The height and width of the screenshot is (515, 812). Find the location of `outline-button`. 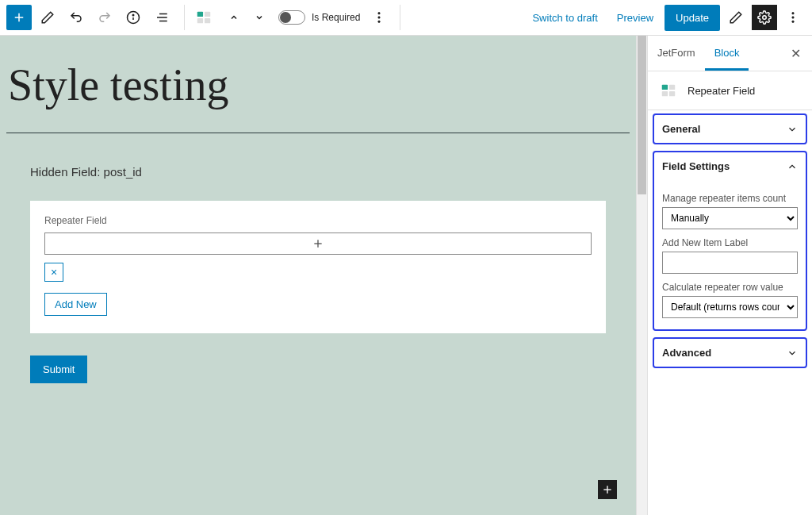

outline-button is located at coordinates (162, 17).